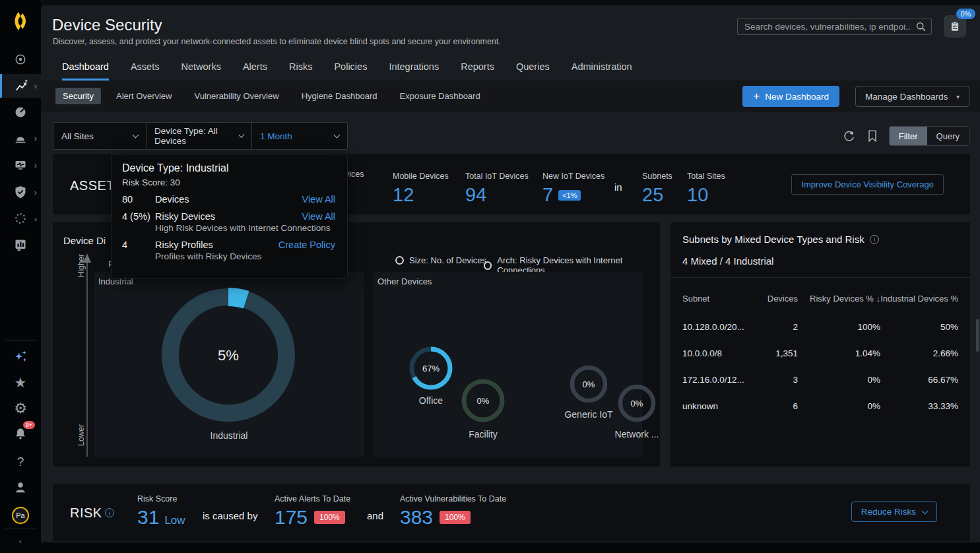  Describe the element at coordinates (228, 355) in the screenshot. I see `donut-percent: 5%` at that location.